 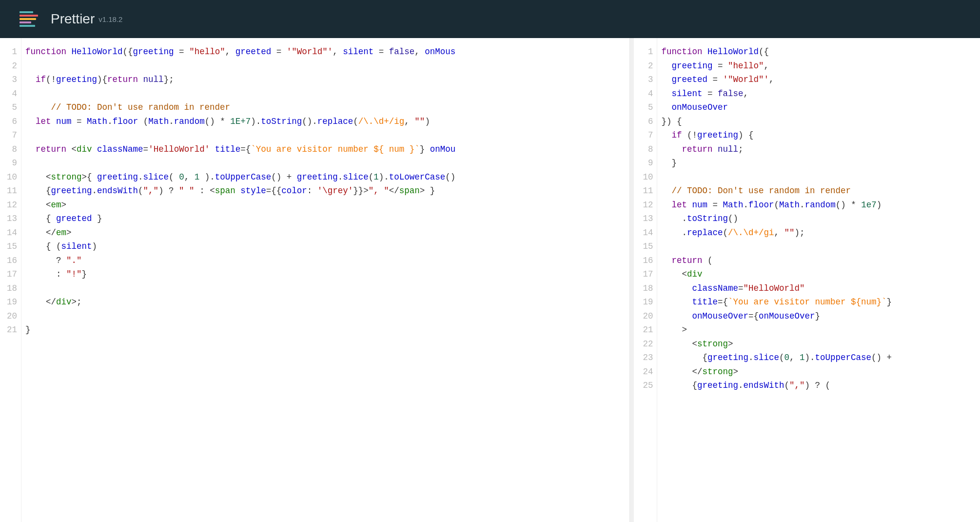 I want to click on line-number: 23, so click(x=645, y=358).